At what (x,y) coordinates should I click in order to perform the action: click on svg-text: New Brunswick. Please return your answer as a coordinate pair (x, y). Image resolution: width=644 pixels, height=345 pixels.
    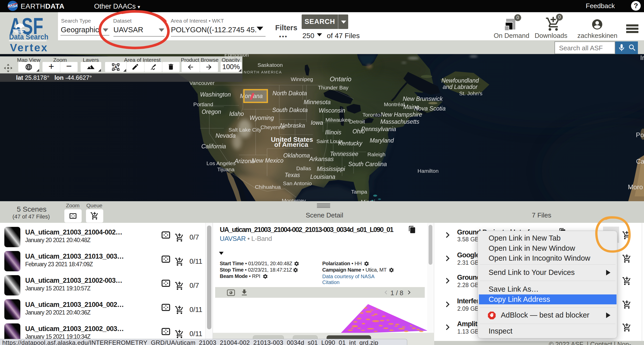
    Looking at the image, I should click on (423, 99).